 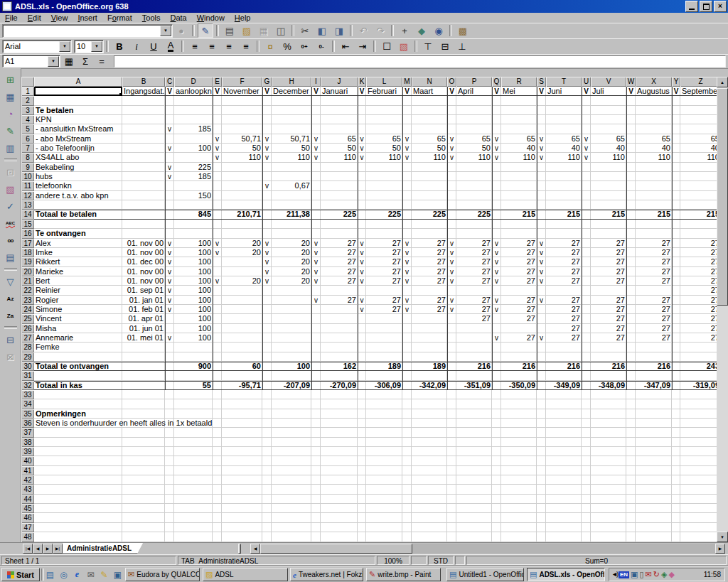 What do you see at coordinates (28, 111) in the screenshot?
I see `row-header-3: 3` at bounding box center [28, 111].